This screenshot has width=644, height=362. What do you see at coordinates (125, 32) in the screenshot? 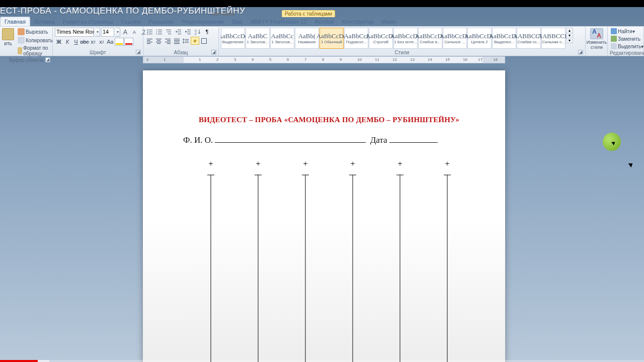
I see `grow-font-button: A` at bounding box center [125, 32].